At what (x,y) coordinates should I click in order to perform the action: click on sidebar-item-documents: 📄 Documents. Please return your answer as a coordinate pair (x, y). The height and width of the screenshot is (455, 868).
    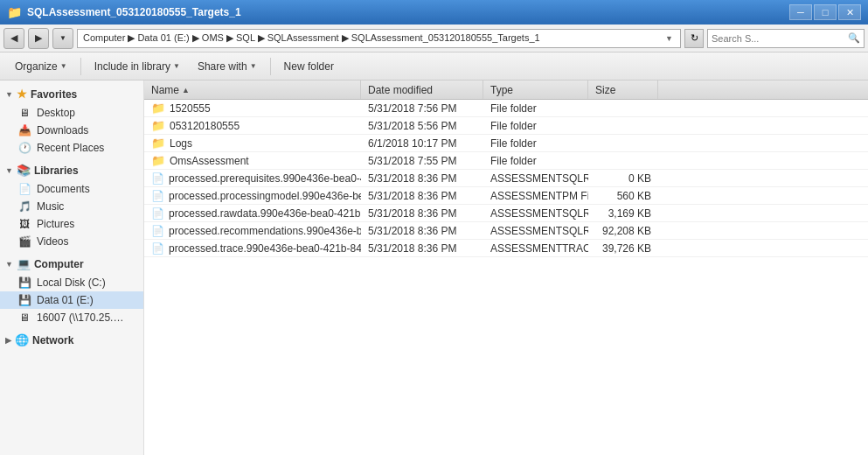
    Looking at the image, I should click on (72, 189).